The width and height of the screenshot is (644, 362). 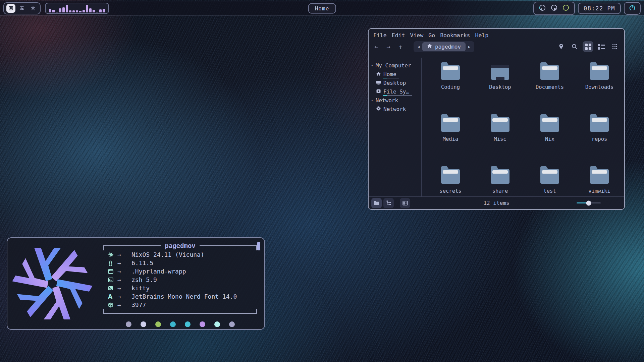 I want to click on fastfetch-row: → NixOS 24.11 (Vicuna), so click(x=182, y=255).